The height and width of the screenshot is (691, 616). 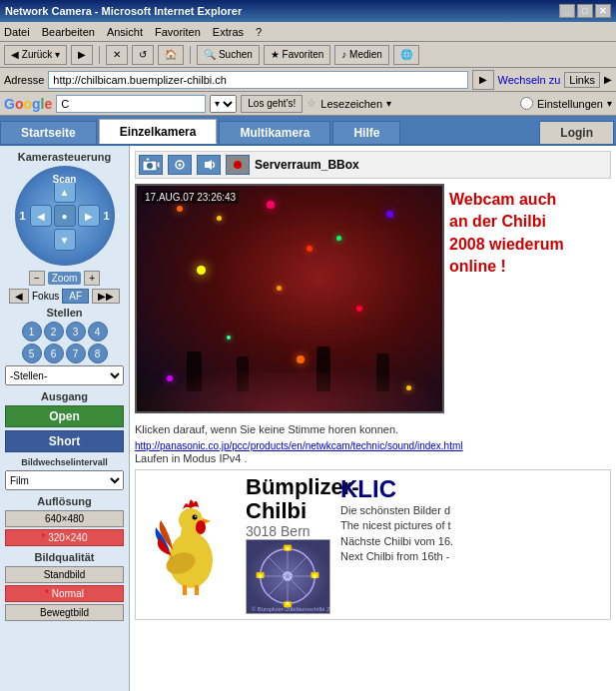 What do you see at coordinates (366, 132) in the screenshot?
I see `tab-hilfe: Hilfe` at bounding box center [366, 132].